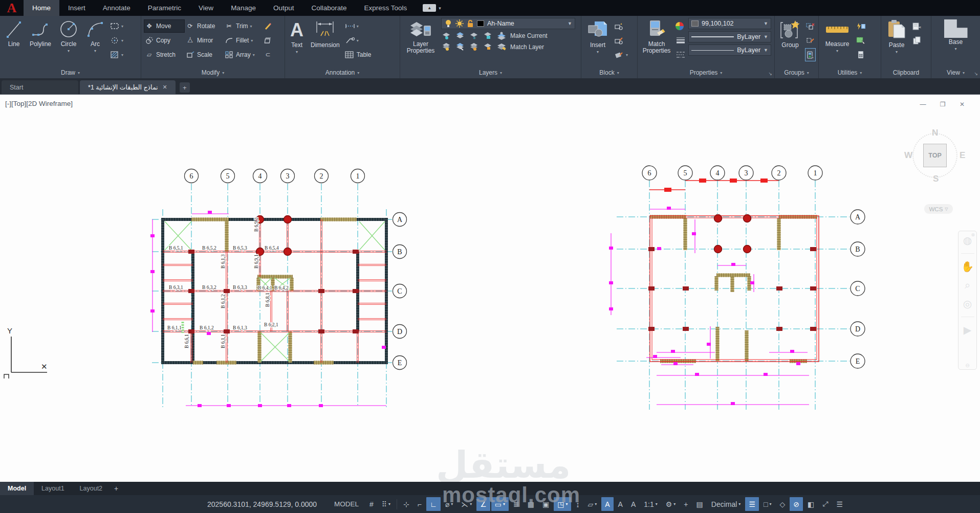 The image size is (980, 513). I want to click on layer-color-swatch, so click(481, 24).